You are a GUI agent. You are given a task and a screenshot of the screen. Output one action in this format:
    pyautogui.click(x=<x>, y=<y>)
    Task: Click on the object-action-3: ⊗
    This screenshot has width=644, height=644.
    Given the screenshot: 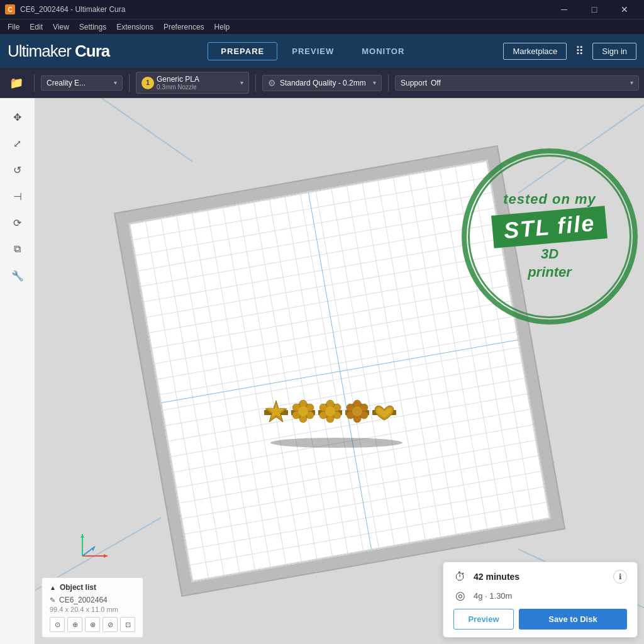 What is the action you would take?
    pyautogui.click(x=92, y=625)
    